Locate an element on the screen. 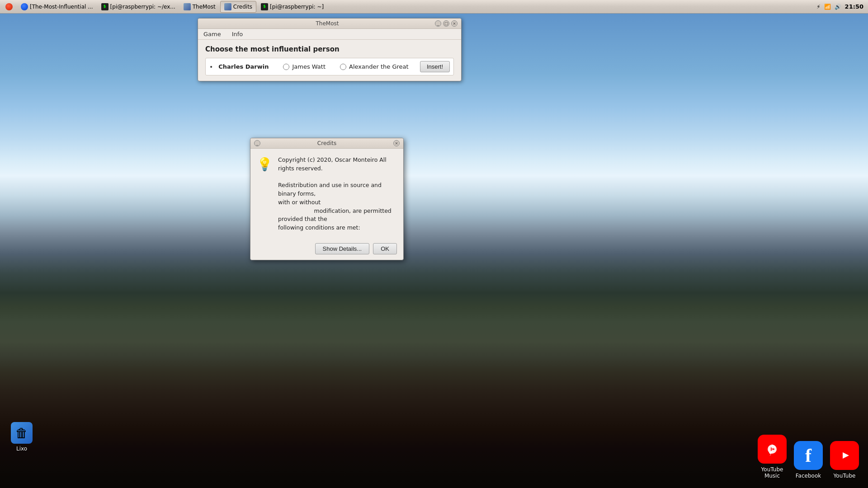 The image size is (868, 488). themost-titlebar: TheMost _ □ × is located at coordinates (330, 23).